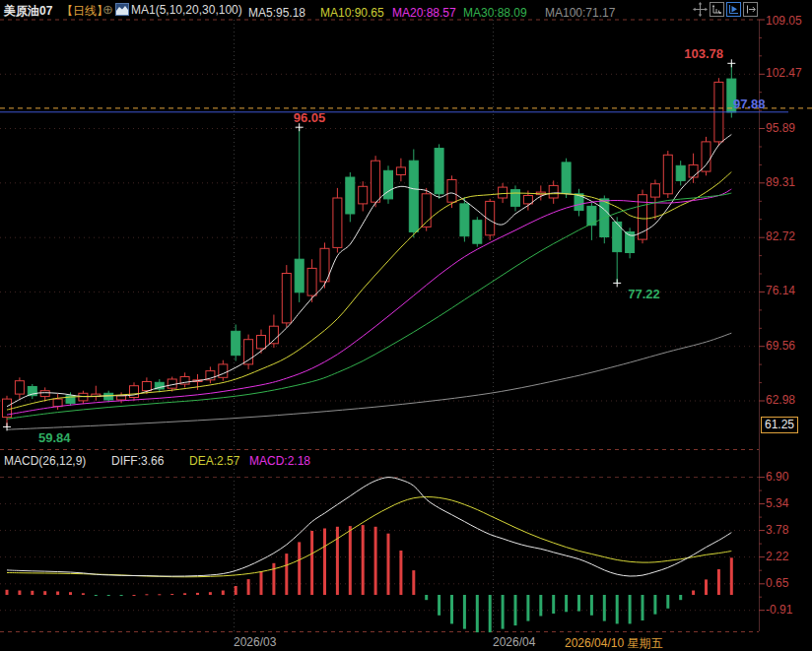 This screenshot has width=812, height=651. Describe the element at coordinates (780, 236) in the screenshot. I see `price-axis-label: 82.72` at that location.